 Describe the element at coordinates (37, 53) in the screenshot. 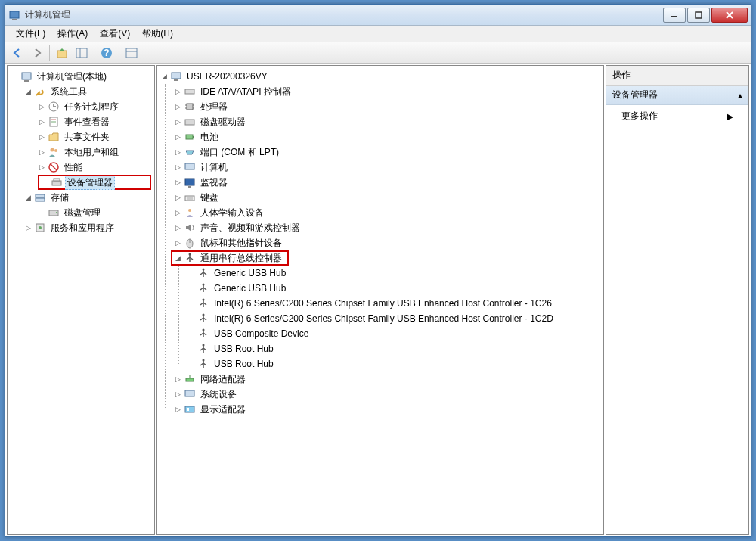

I see `forward-button` at that location.